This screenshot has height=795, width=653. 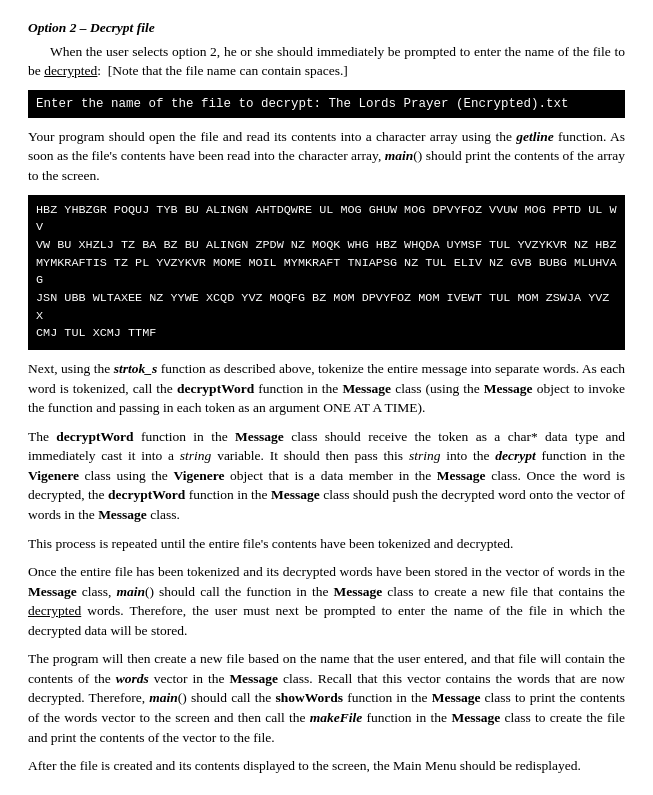 I want to click on decryptword-ref-1: decryptWord, so click(x=216, y=388).